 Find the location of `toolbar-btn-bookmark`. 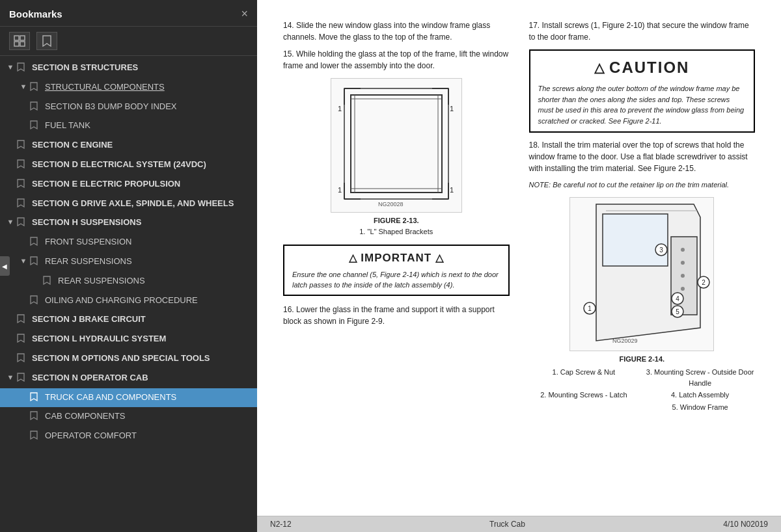

toolbar-btn-bookmark is located at coordinates (47, 41).